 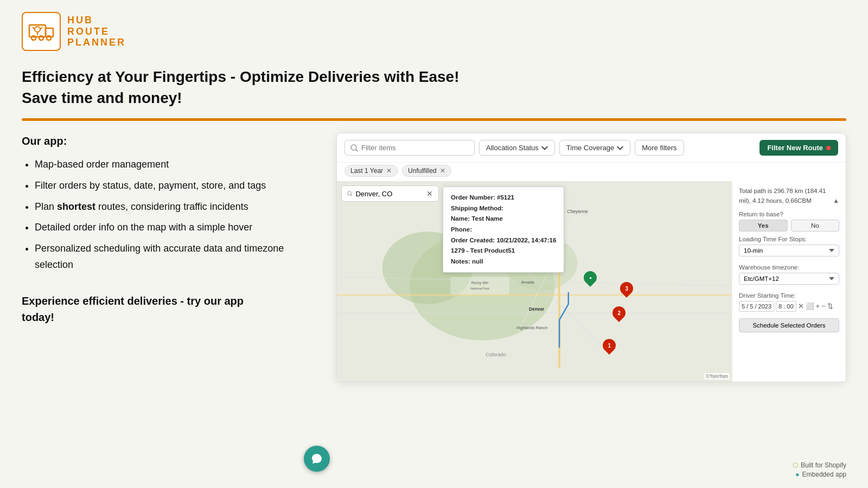 What do you see at coordinates (763, 226) in the screenshot?
I see `yes-button: Yes` at bounding box center [763, 226].